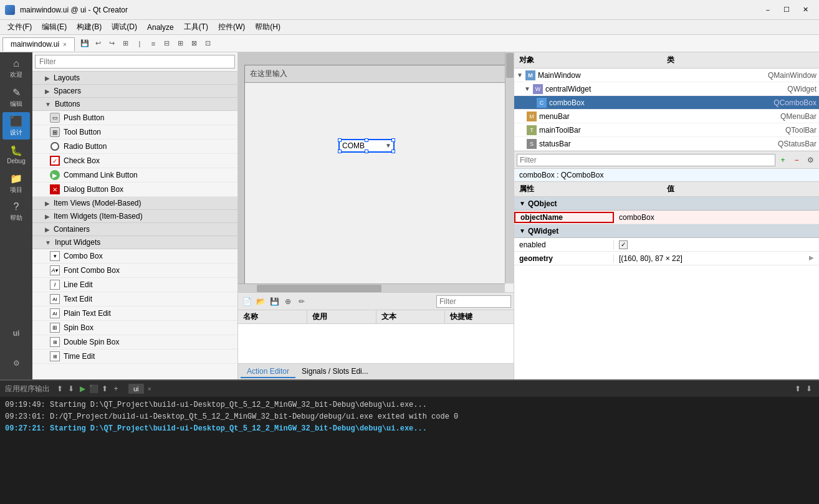  I want to click on editor-tab: mainwindow.ui ×, so click(39, 44).